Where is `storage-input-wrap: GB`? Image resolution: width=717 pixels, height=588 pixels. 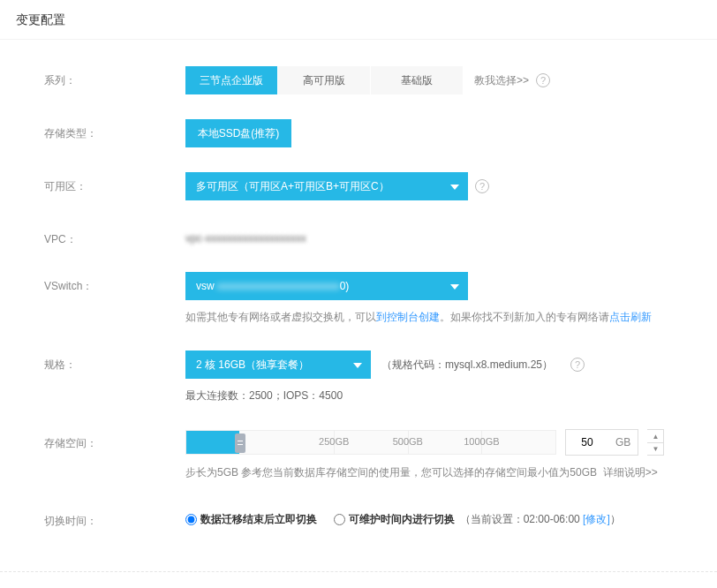 storage-input-wrap: GB is located at coordinates (602, 442).